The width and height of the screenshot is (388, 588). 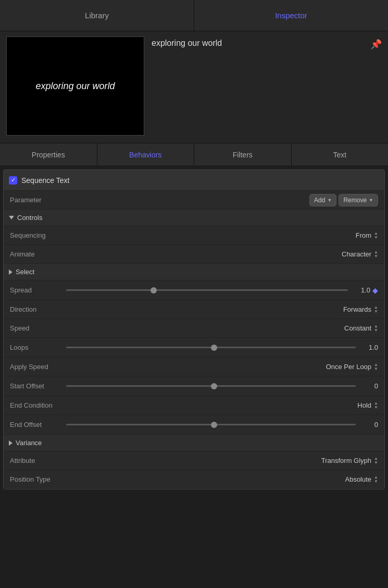 What do you see at coordinates (36, 386) in the screenshot?
I see `start-offset-label: Start Offset` at bounding box center [36, 386].